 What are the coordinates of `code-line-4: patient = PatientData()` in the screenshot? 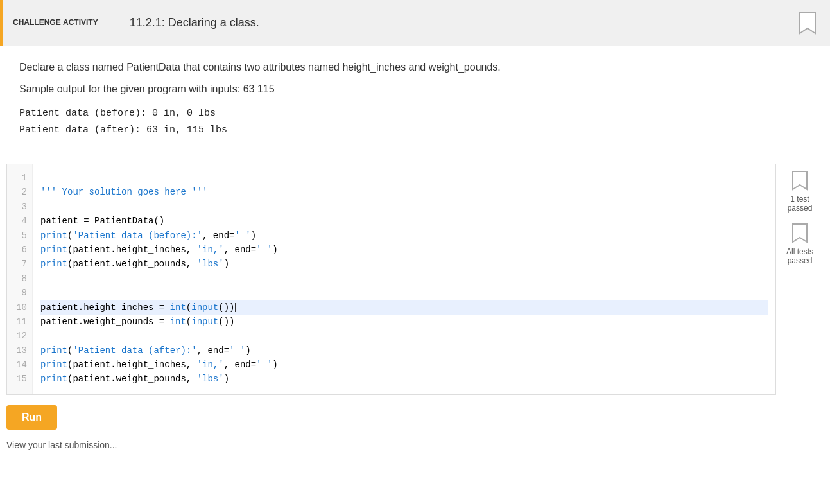 It's located at (404, 221).